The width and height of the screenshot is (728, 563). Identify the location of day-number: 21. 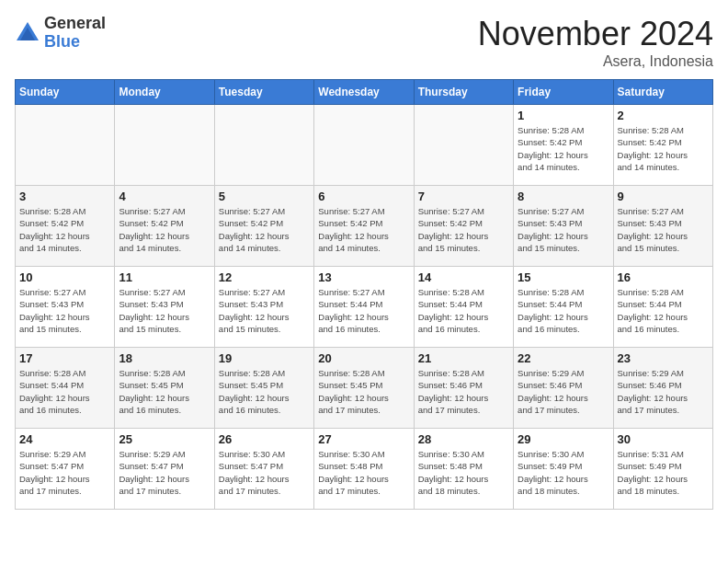
(463, 359).